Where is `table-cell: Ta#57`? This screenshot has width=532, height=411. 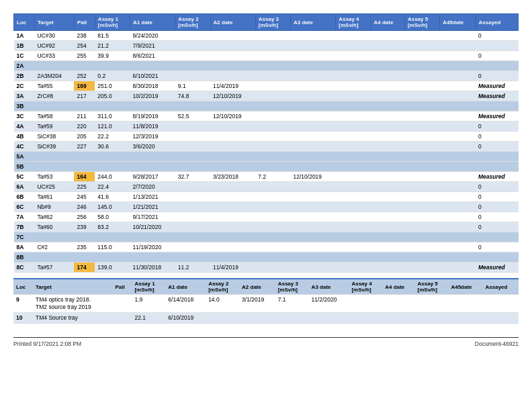 table-cell: Ta#57 is located at coordinates (54, 267).